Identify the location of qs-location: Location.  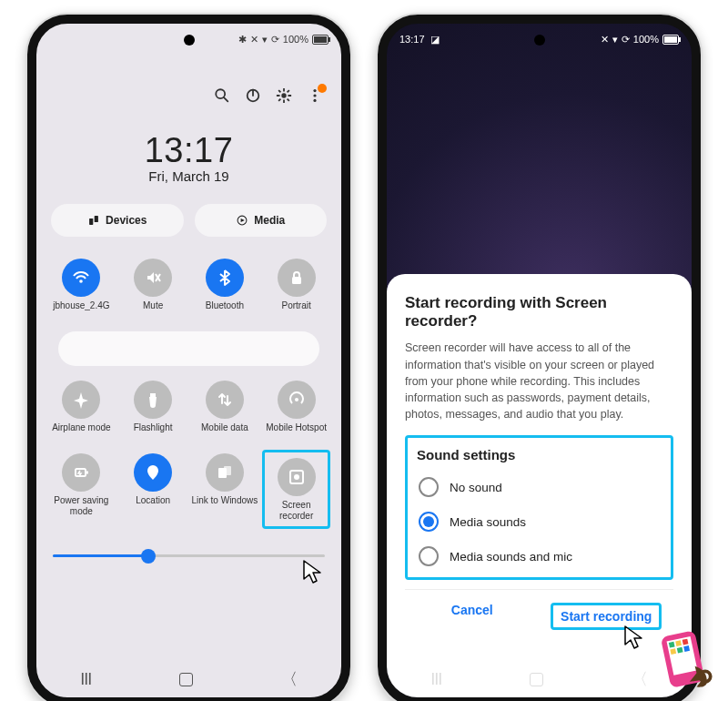
(153, 490).